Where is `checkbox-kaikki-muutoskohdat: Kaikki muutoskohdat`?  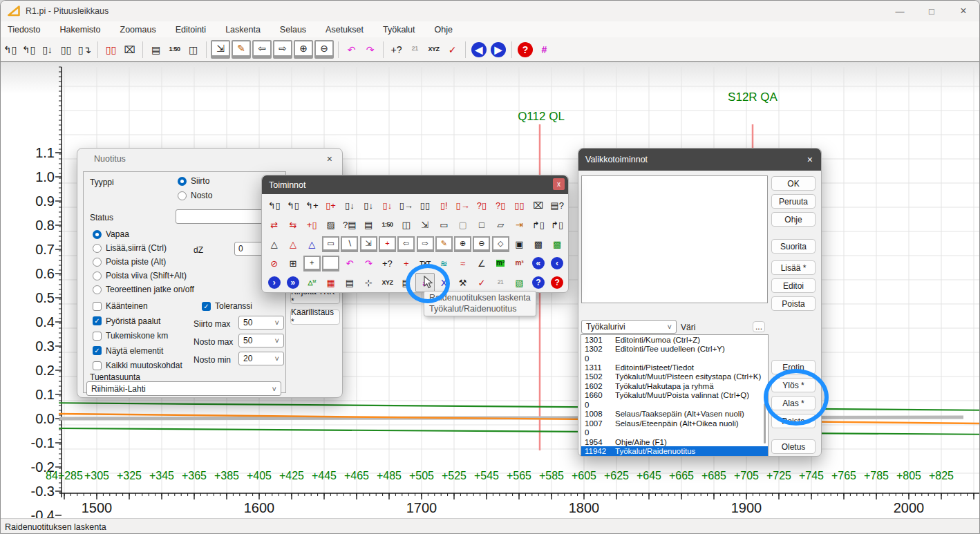
checkbox-kaikki-muutoskohdat: Kaikki muutoskohdat is located at coordinates (138, 365).